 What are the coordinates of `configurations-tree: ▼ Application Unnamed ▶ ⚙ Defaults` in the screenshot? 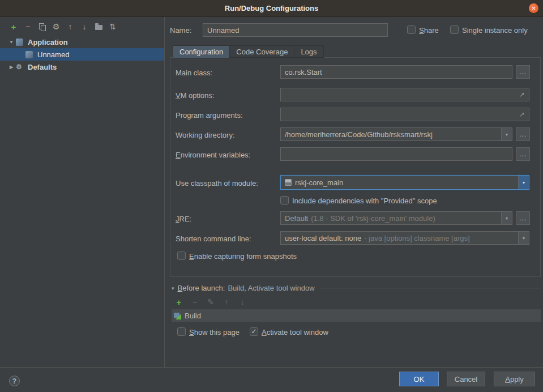 It's located at (82, 54).